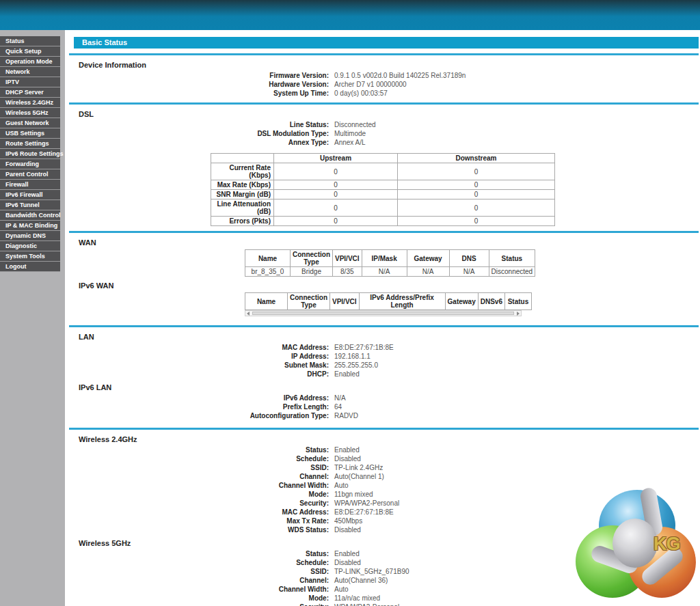 Image resolution: width=700 pixels, height=606 pixels. What do you see at coordinates (30, 175) in the screenshot?
I see `sidebar-item-parent-control: Parent Control` at bounding box center [30, 175].